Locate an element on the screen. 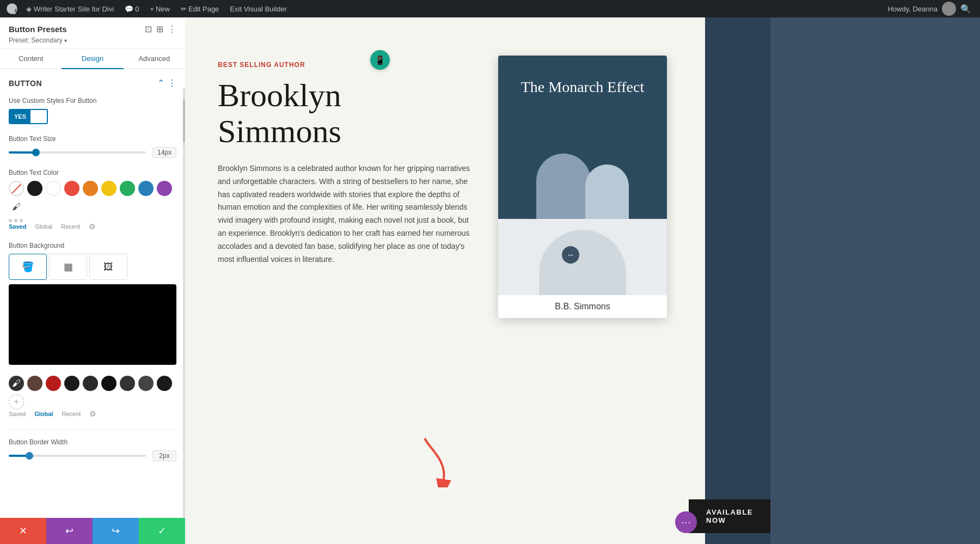 This screenshot has width=980, height=544. tab-content: Content is located at coordinates (30, 59).